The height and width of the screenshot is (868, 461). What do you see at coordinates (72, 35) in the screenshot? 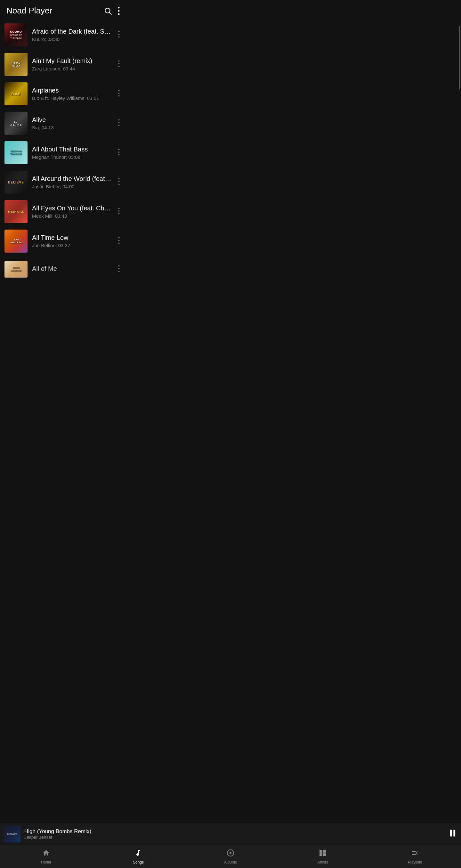
I see `song-info: Afraid of the Dark (feat. Sophiya) Kuuro…` at bounding box center [72, 35].